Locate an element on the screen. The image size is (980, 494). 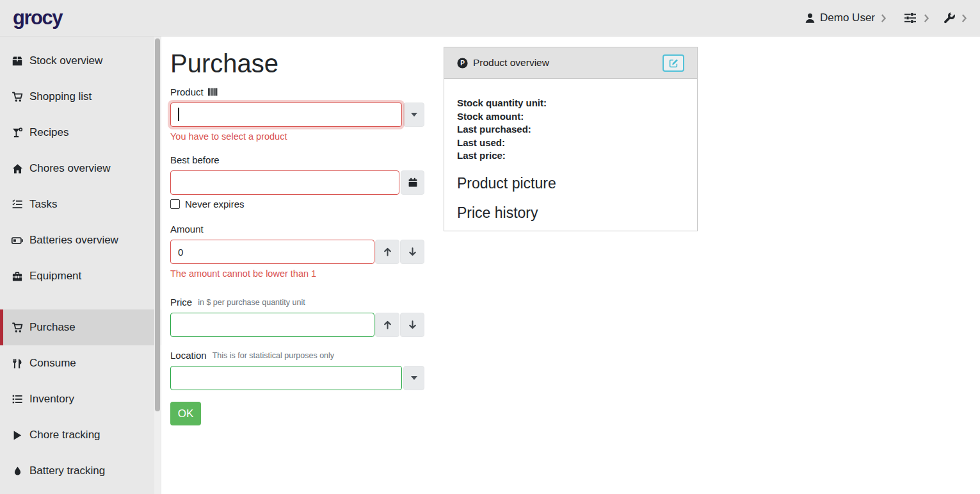
wrench-icon is located at coordinates (949, 18).